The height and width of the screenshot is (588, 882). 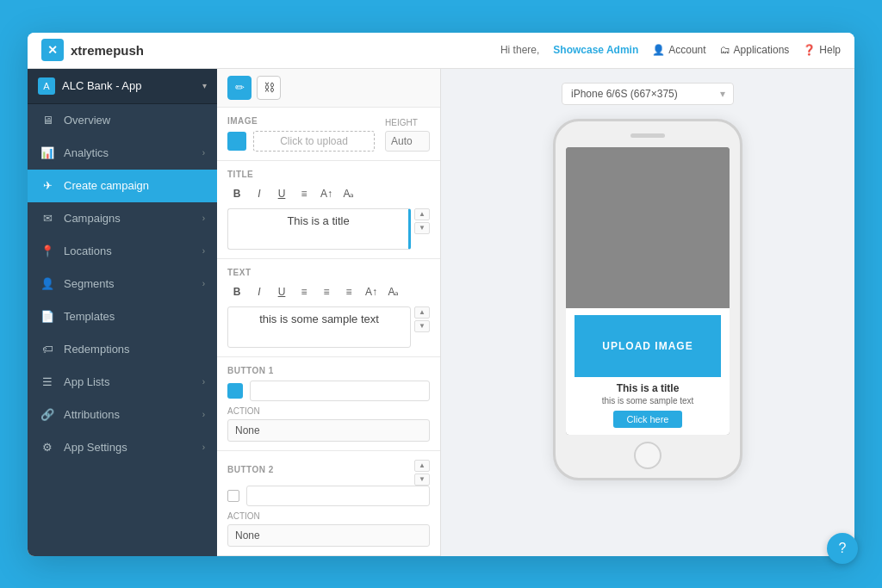 I want to click on sidebar-item-analytics: 📊 Analytics ›, so click(x=122, y=153).